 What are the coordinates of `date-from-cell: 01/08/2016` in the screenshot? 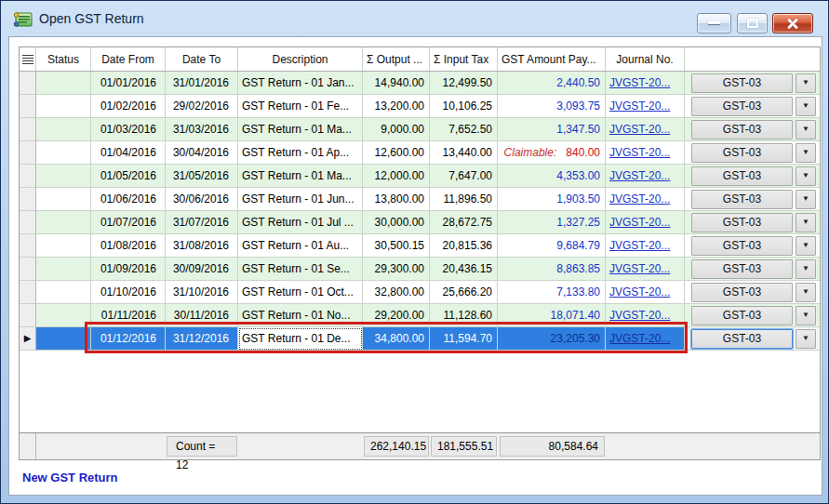 It's located at (128, 245).